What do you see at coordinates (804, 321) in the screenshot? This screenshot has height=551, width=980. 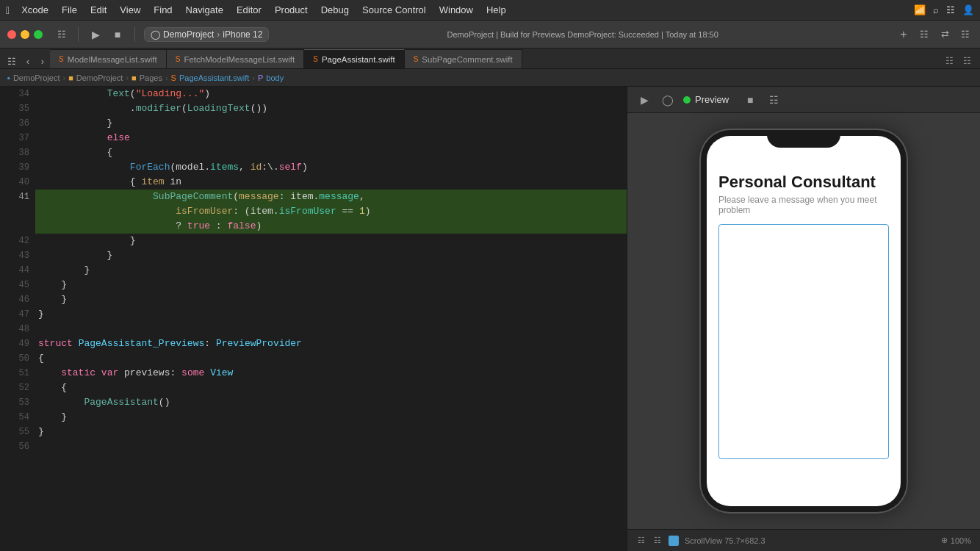 I see `iphone-mockup: Personal Consultant Please leave a messa…` at bounding box center [804, 321].